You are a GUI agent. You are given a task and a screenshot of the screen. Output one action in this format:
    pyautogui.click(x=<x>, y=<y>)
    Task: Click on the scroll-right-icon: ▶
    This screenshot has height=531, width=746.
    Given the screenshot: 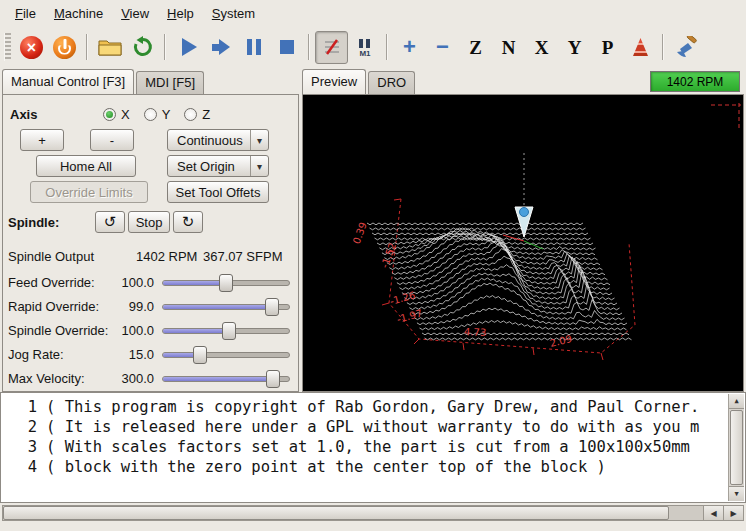 What is the action you would take?
    pyautogui.click(x=733, y=513)
    